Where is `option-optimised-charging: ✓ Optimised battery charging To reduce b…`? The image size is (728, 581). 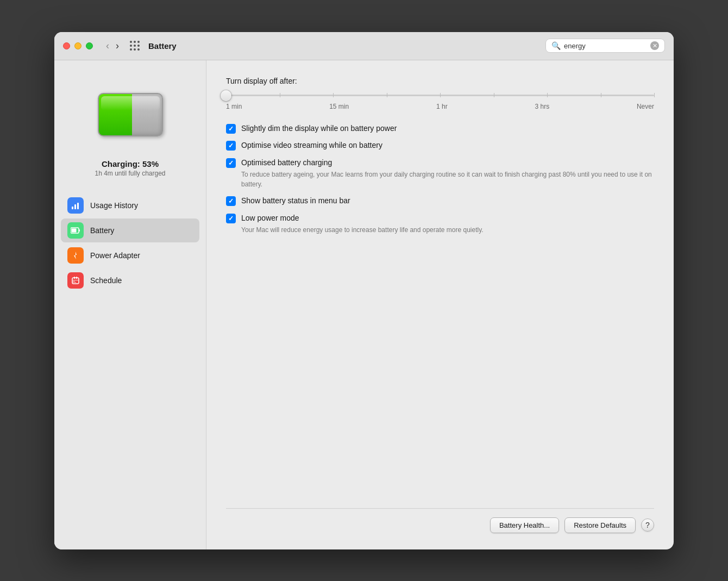
option-optimised-charging: ✓ Optimised battery charging To reduce b… is located at coordinates (440, 174).